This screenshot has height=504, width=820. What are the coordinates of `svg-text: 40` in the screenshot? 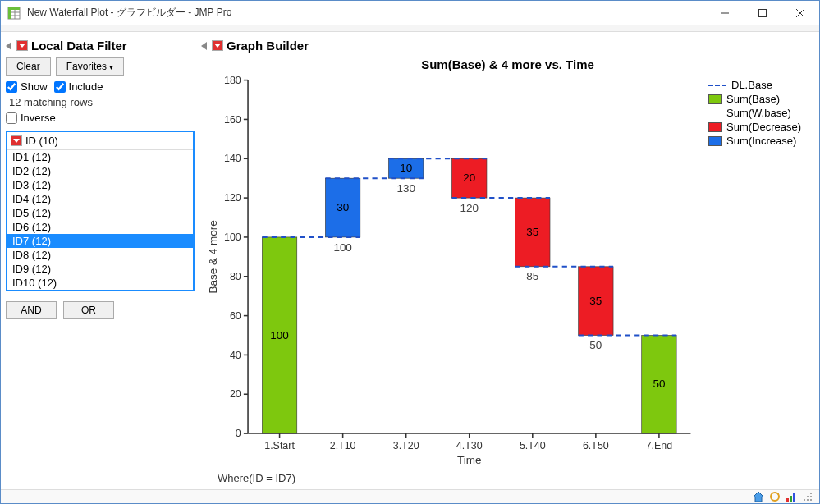 It's located at (236, 355).